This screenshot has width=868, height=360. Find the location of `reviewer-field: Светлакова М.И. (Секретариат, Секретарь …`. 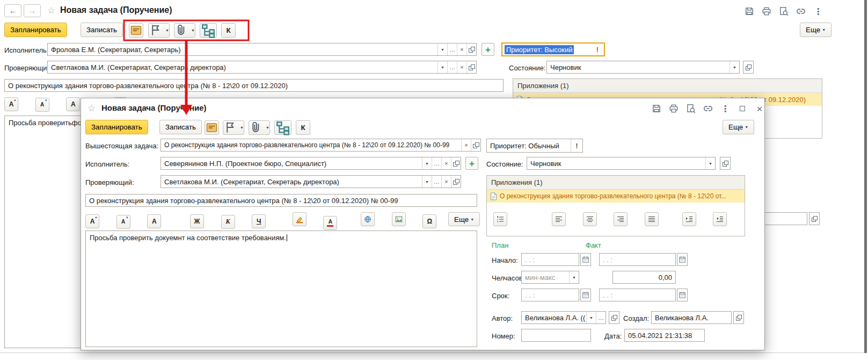

reviewer-field: Светлакова М.И. (Секретариат, Секретарь … is located at coordinates (262, 67).